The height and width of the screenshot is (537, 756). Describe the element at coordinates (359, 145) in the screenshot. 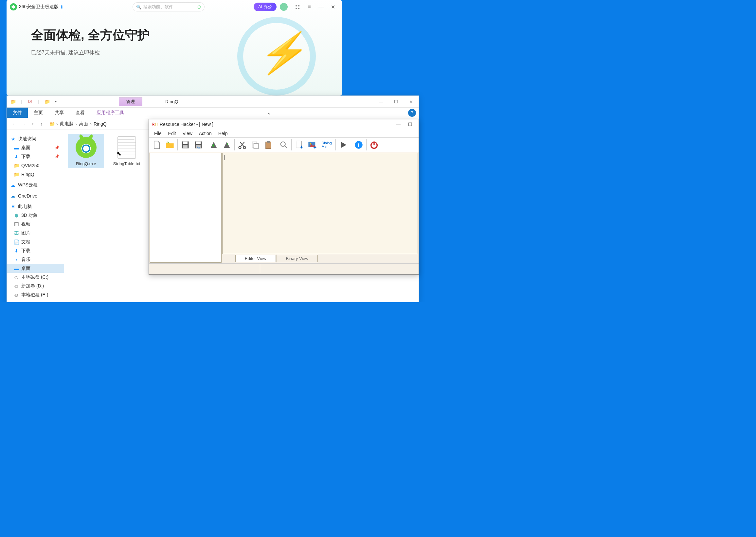

I see `svg-text: i` at that location.